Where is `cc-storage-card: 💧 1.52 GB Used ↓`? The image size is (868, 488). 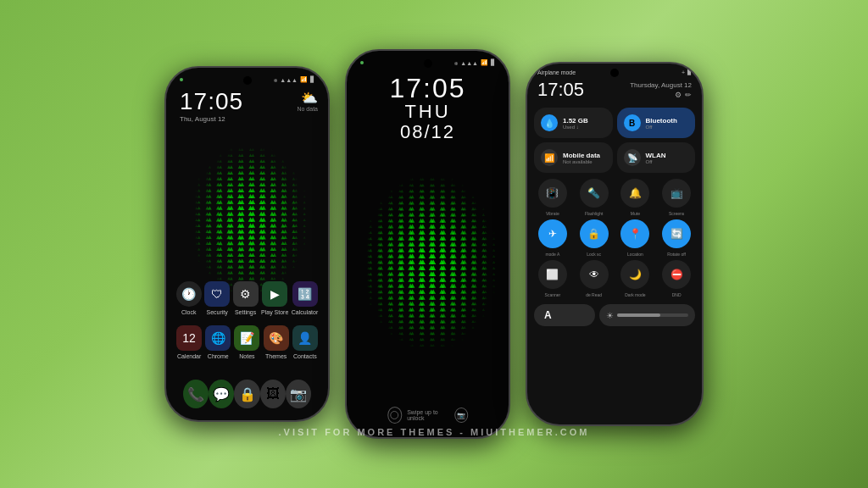 cc-storage-card: 💧 1.52 GB Used ↓ is located at coordinates (573, 123).